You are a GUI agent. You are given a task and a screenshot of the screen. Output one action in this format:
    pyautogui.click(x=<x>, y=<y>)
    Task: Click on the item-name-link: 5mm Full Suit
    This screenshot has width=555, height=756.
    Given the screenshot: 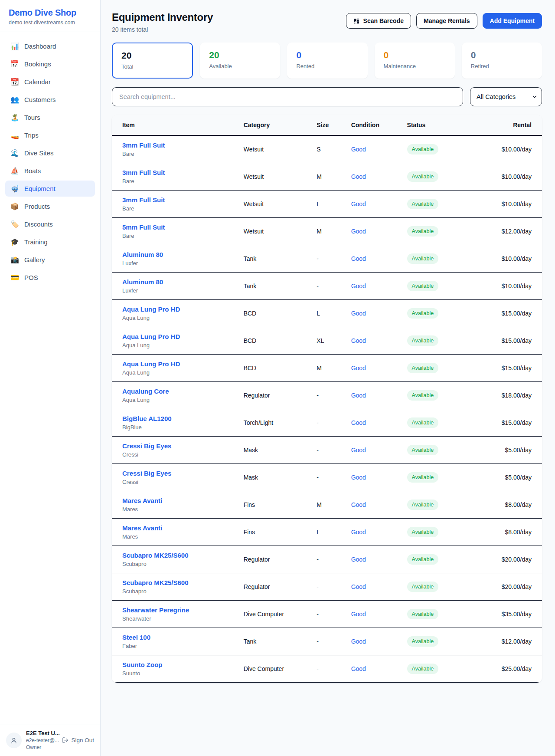 What is the action you would take?
    pyautogui.click(x=176, y=227)
    